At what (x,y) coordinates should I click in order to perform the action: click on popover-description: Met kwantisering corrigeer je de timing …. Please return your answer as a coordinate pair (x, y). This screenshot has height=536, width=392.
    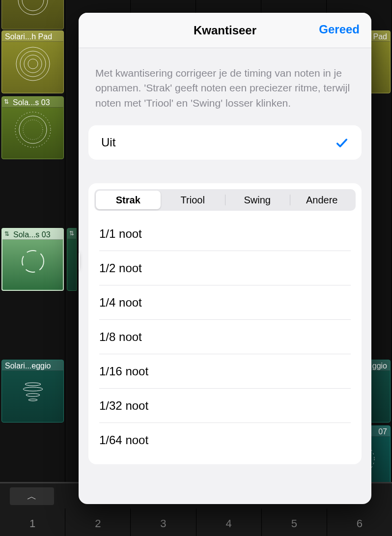
    Looking at the image, I should click on (225, 86).